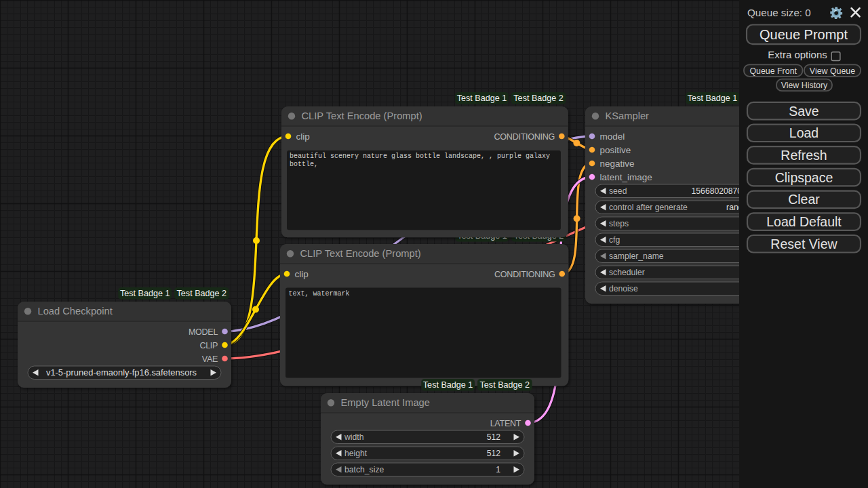  I want to click on svg-text: CLIP, so click(209, 346).